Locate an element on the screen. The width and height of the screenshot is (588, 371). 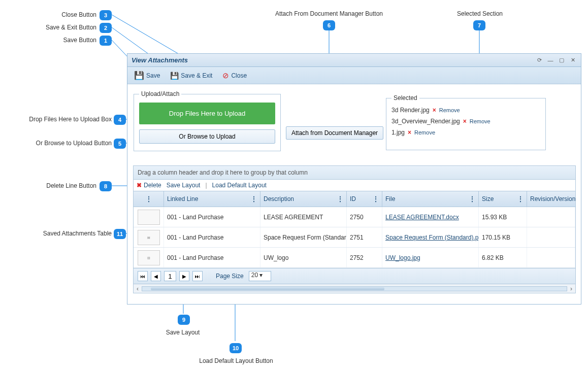
callout-label-3: Close Button is located at coordinates (63, 15).